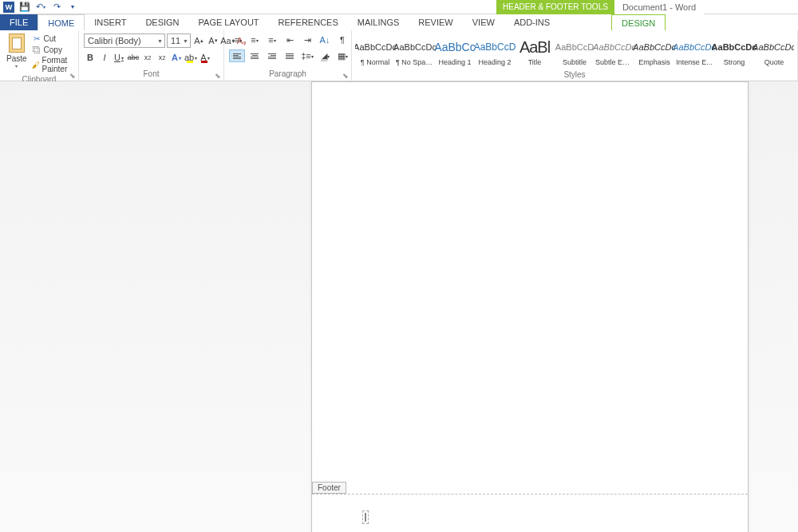  What do you see at coordinates (399, 56) in the screenshot?
I see `ribbon: Paste ▾ ✂Cut ⿻Copy 🖌Format Painter Clipb…` at bounding box center [399, 56].